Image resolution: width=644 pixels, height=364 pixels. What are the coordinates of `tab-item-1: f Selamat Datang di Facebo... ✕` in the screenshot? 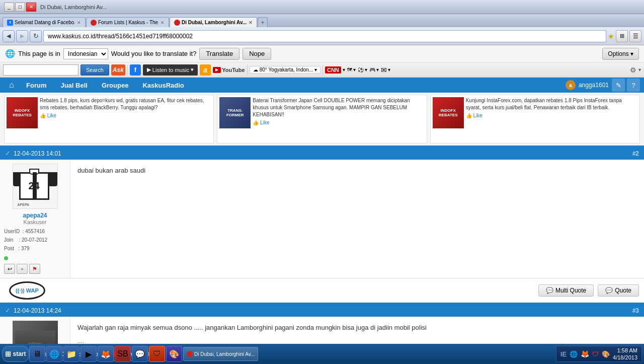 It's located at (44, 22).